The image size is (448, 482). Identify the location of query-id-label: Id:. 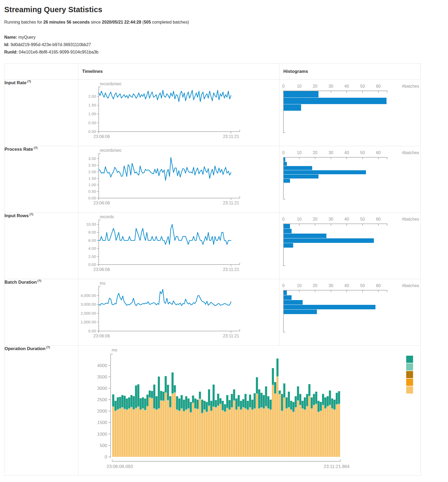
(7, 44).